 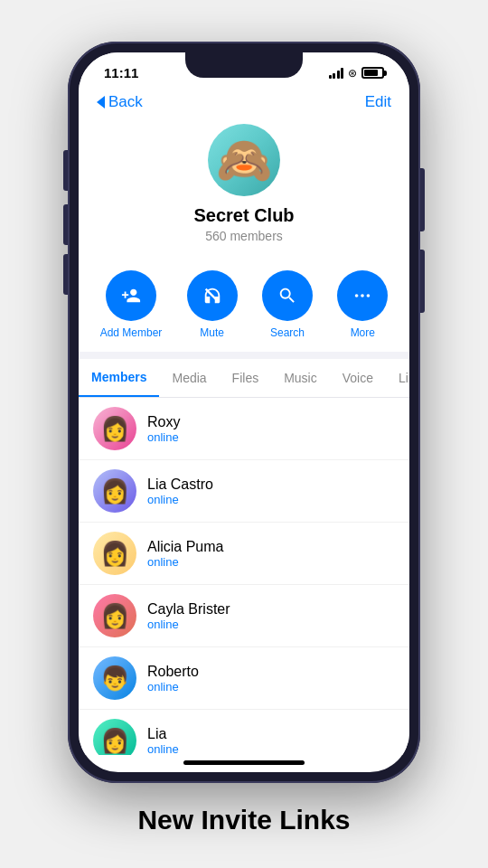 I want to click on action-add-member: Add Member, so click(x=132, y=305).